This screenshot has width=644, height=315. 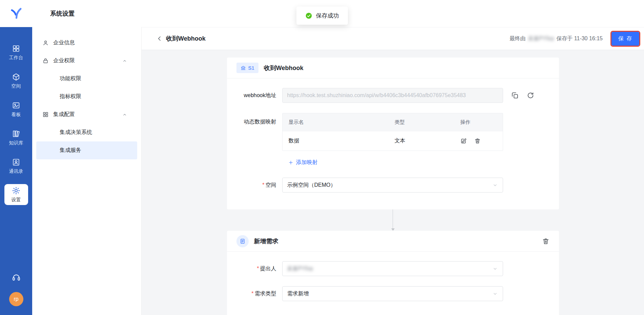 I want to click on add-mapping-button: 添加映射, so click(x=303, y=162).